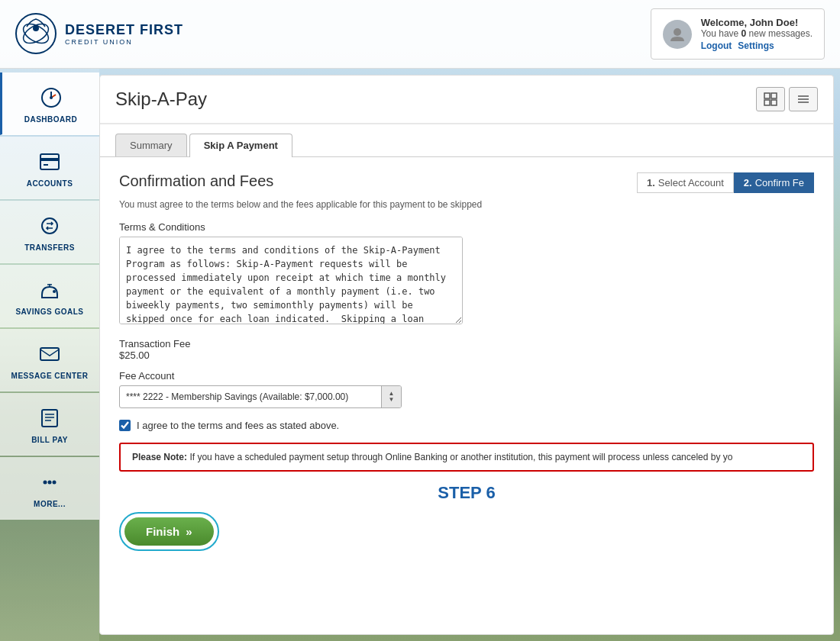 The height and width of the screenshot is (641, 840). I want to click on sidebar-item-label: SAVINGS GOALS, so click(49, 311).